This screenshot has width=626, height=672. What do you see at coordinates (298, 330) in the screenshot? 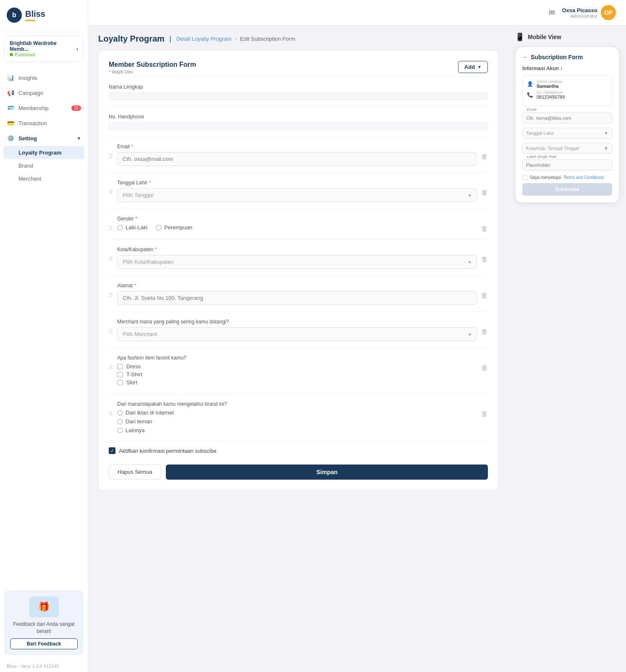
I see `field-merchant: ⠿ Merchant mana yang paling sering kamu …` at bounding box center [298, 330].